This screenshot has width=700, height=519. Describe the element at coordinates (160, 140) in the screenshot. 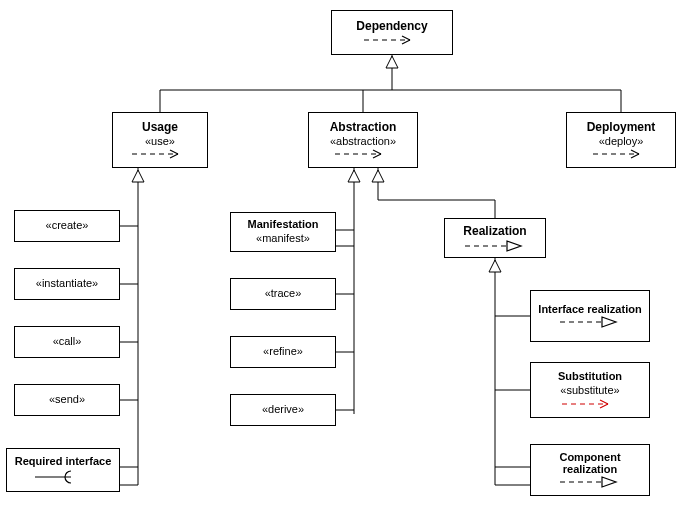

I see `node-usage: Usage «use»` at that location.